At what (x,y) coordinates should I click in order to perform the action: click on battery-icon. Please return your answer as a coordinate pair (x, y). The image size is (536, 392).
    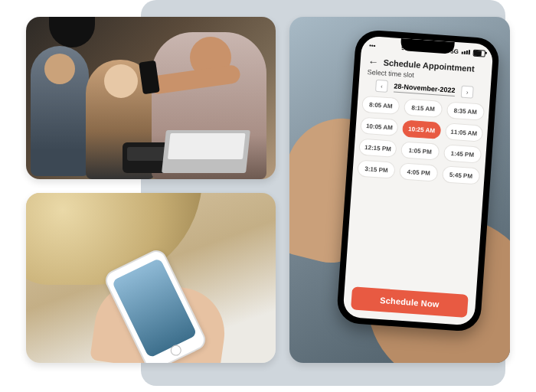
    Looking at the image, I should click on (479, 53).